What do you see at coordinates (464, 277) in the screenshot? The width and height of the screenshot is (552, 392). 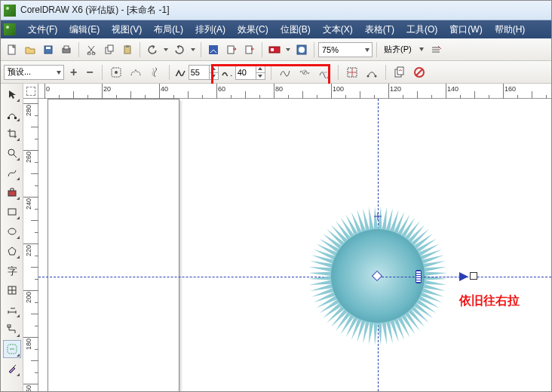 I see `distort-direction-arrow` at bounding box center [464, 277].